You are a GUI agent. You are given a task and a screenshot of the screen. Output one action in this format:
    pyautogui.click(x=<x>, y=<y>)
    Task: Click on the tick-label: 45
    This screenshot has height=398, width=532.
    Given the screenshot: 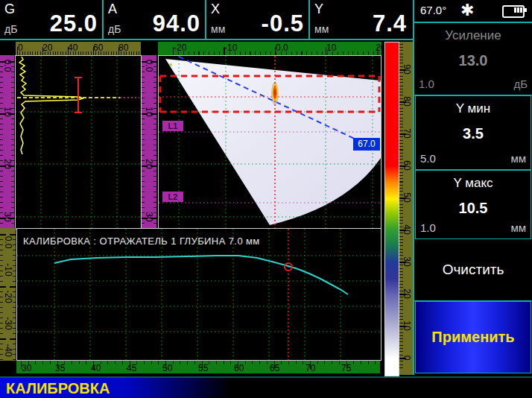 What is the action you would take?
    pyautogui.click(x=131, y=368)
    